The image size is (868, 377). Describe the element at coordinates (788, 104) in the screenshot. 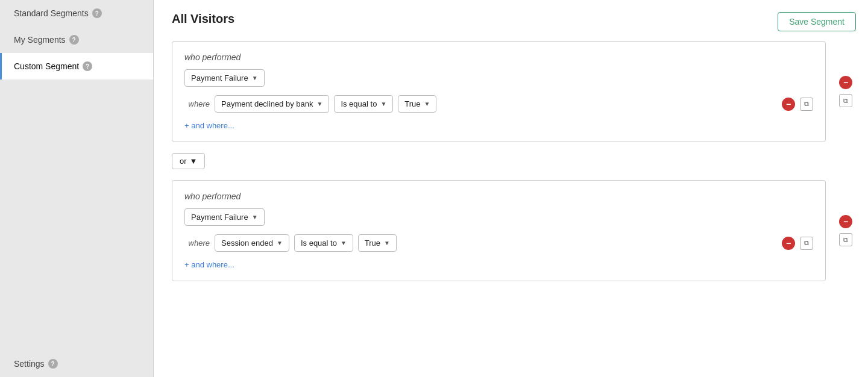

I see `remove-where-button-1: −` at that location.